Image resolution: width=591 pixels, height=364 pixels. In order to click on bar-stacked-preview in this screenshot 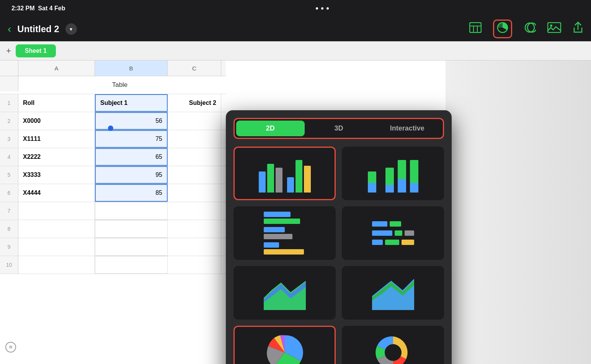, I will do `click(393, 173)`.